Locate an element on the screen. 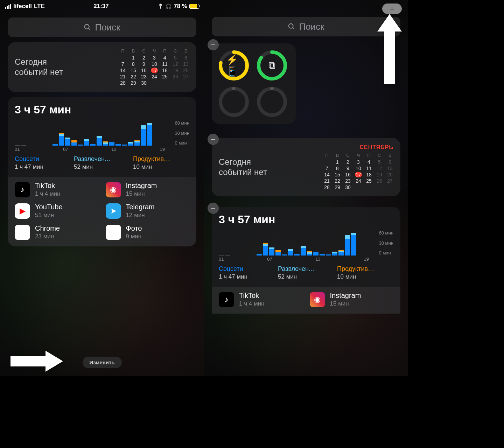  app-time: 9 мин is located at coordinates (134, 237).